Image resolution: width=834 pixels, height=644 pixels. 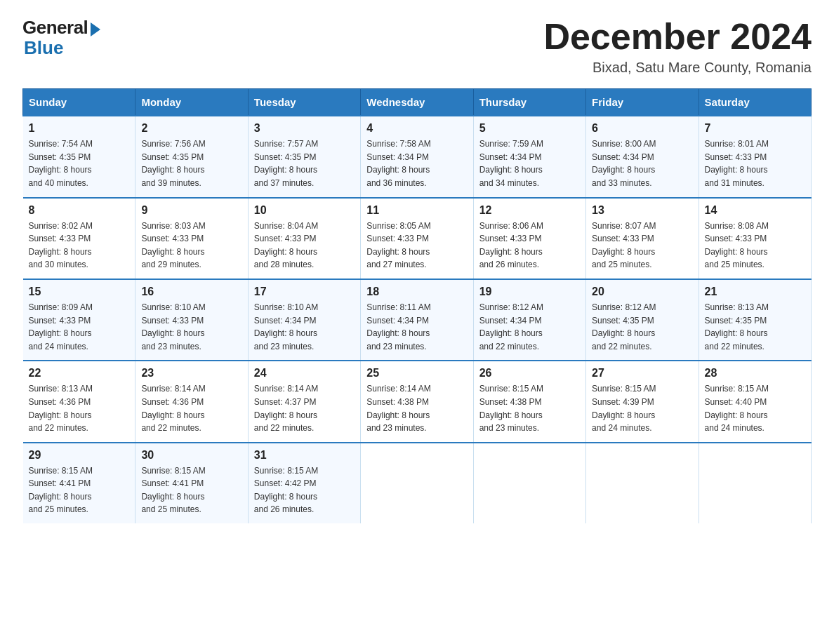 I want to click on logo-general-text: General, so click(x=55, y=28).